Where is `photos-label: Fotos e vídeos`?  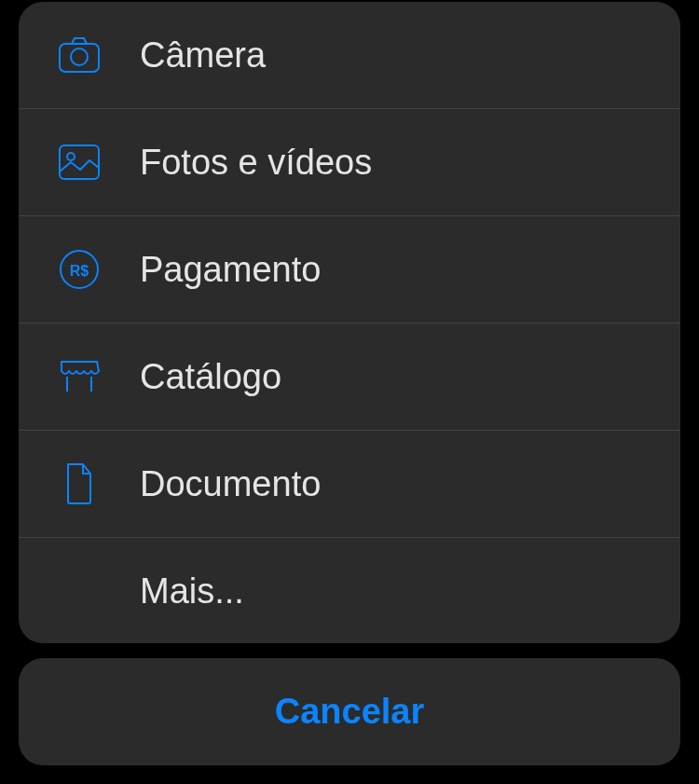 photos-label: Fotos e vídeos is located at coordinates (255, 162).